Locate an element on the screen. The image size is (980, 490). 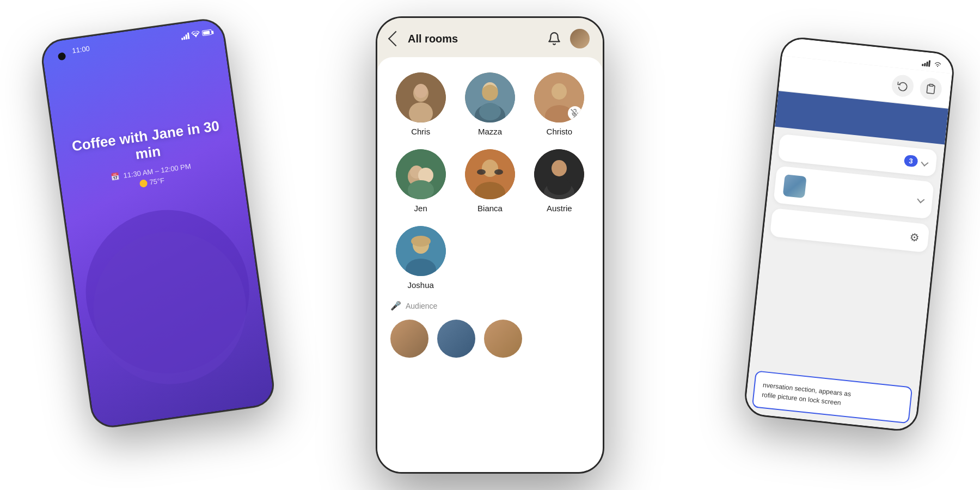
contact-name-joshua: Joshua is located at coordinates (420, 285).